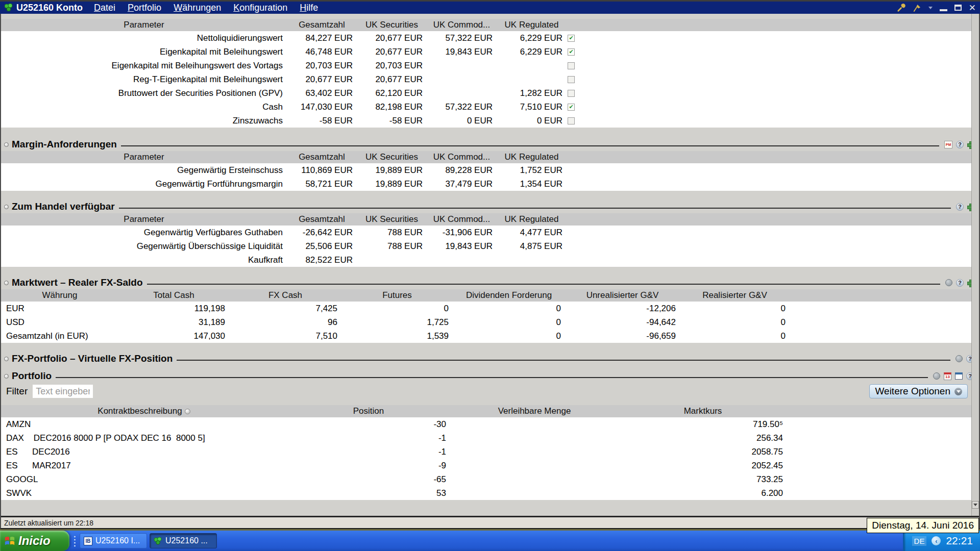 The image size is (980, 551). Describe the element at coordinates (490, 184) in the screenshot. I see `margin-row: Gegenwärtig Fortführungsmargin 58,721 EU…` at that location.